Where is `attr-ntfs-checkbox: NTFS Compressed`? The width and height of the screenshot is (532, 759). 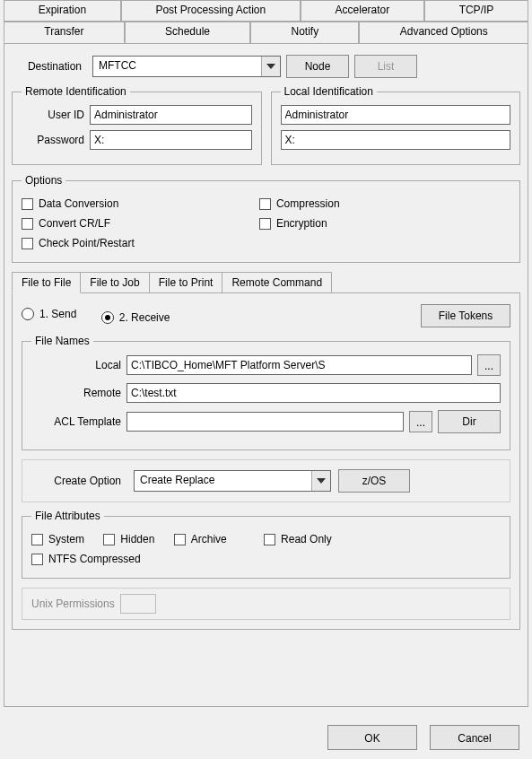 attr-ntfs-checkbox: NTFS Compressed is located at coordinates (86, 559).